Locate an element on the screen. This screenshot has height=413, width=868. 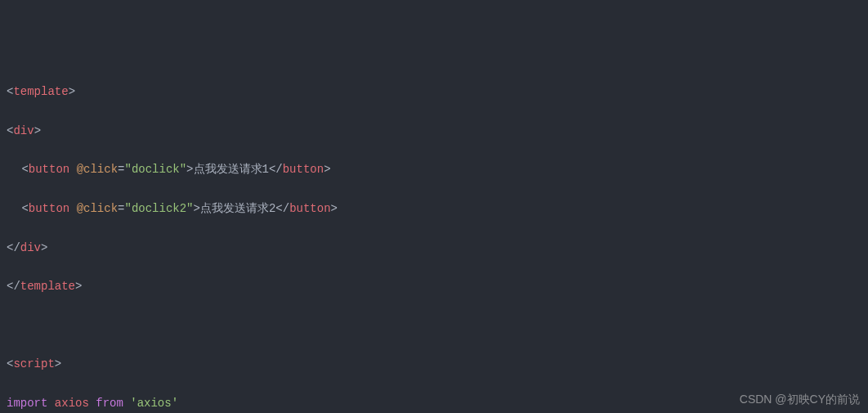
code-line: <div> is located at coordinates (434, 132).